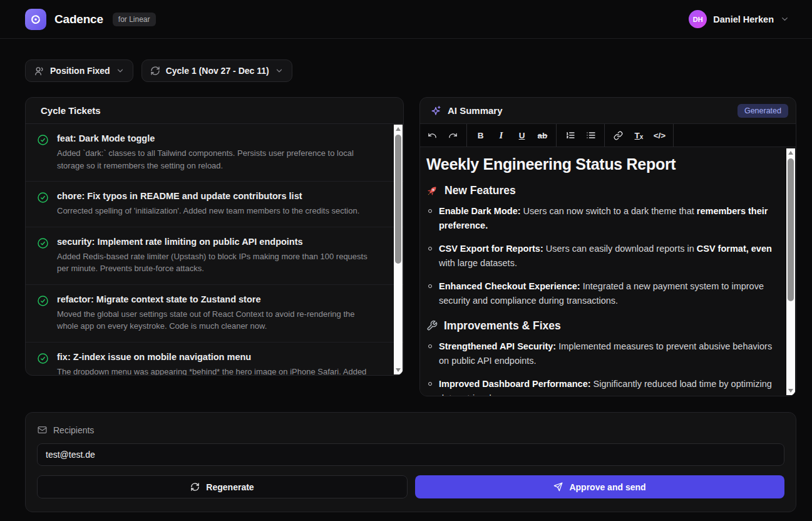  Describe the element at coordinates (607, 487) in the screenshot. I see `approve-and-send-label: Approve and send` at that location.